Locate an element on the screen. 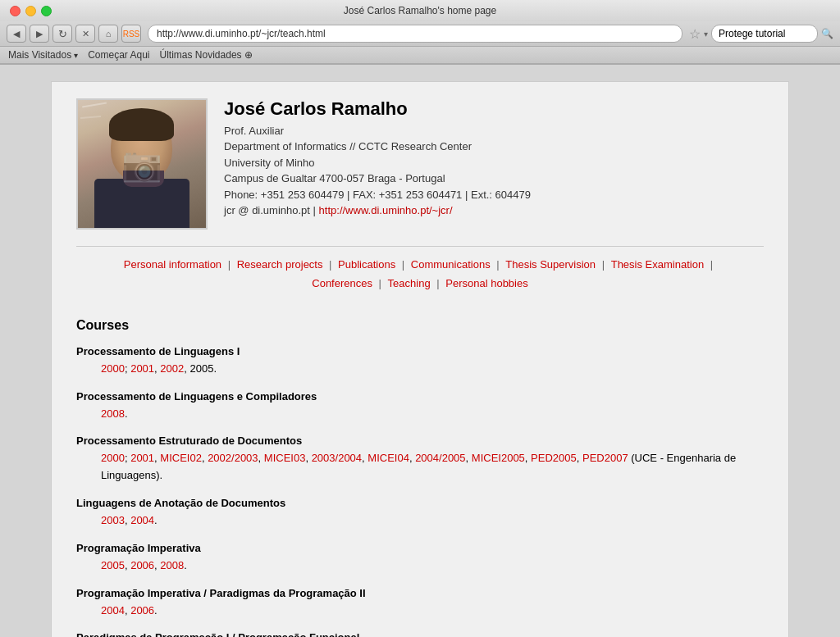 The width and height of the screenshot is (840, 637). profile-email: jcr @ di.uminho.pt is located at coordinates (267, 210).